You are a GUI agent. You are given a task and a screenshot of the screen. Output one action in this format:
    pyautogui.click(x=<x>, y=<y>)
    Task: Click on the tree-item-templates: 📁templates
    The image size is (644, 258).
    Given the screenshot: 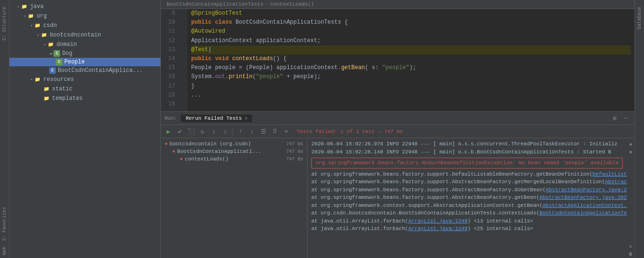 What is the action you would take?
    pyautogui.click(x=85, y=98)
    